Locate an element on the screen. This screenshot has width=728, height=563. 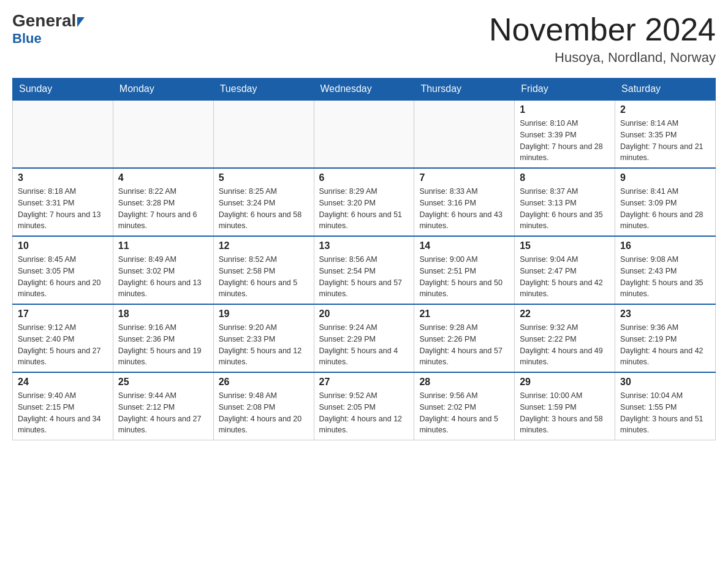
day-number: 11 is located at coordinates (163, 246).